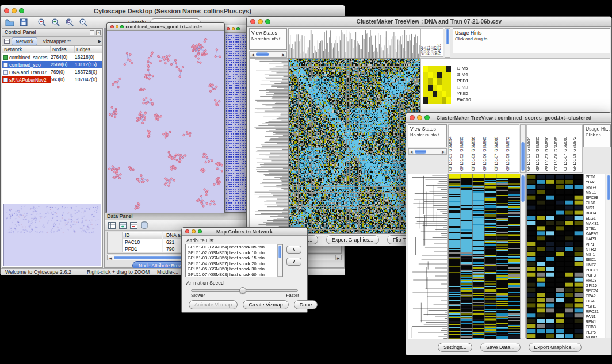 Image resolution: width=612 pixels, height=364 pixels. Describe the element at coordinates (437, 85) in the screenshot. I see `tv1-similarity-matrix` at that location.